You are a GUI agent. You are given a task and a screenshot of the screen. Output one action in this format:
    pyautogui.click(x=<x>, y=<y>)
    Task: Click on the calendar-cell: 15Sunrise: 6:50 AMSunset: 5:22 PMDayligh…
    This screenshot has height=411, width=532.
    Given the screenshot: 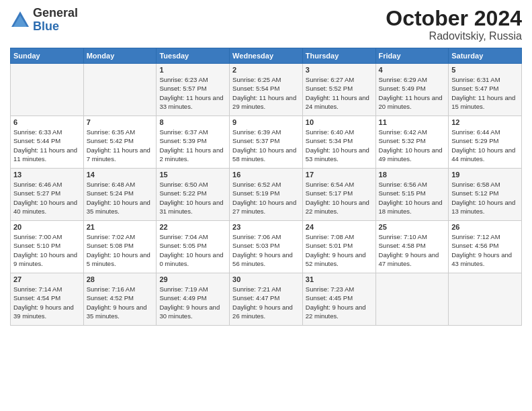 What is the action you would take?
    pyautogui.click(x=193, y=195)
    